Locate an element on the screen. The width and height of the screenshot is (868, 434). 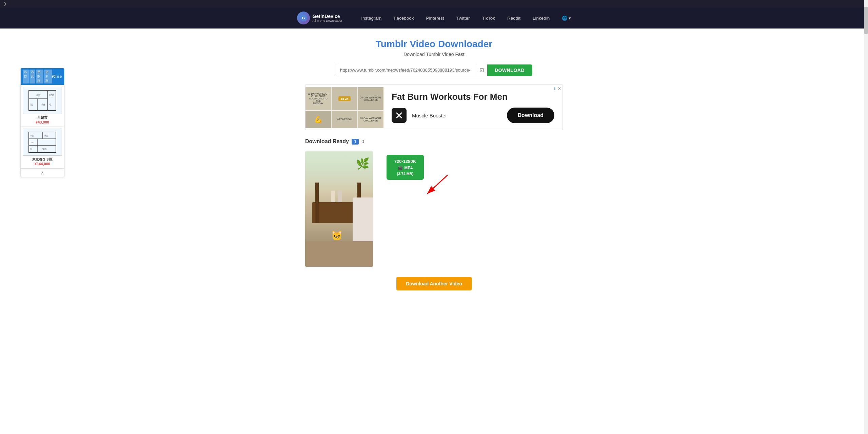
down-arrow-icon: ❯ is located at coordinates (5, 4).